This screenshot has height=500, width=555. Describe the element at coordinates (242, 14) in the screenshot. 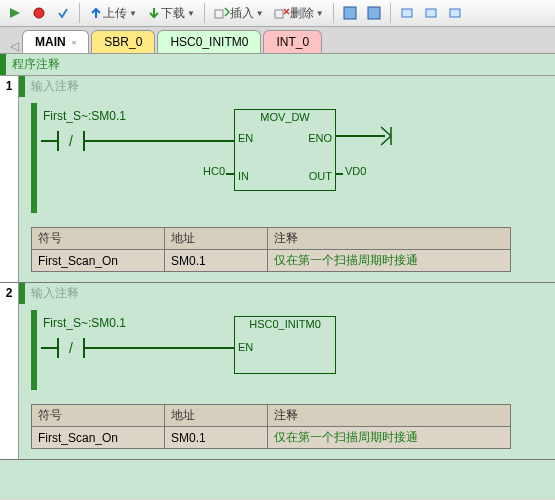

I see `insert-label: 插入` at that location.